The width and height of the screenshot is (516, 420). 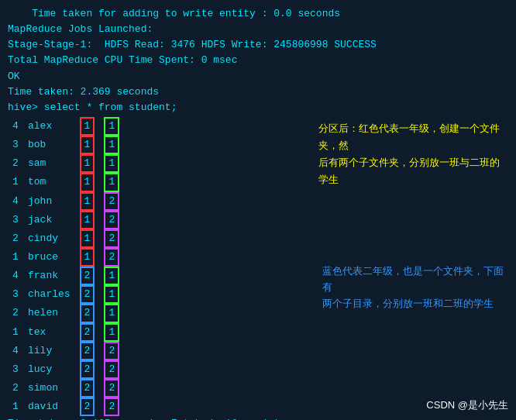 What do you see at coordinates (66, 370) in the screenshot?
I see `table-row: 3 lucy 2 2` at bounding box center [66, 370].